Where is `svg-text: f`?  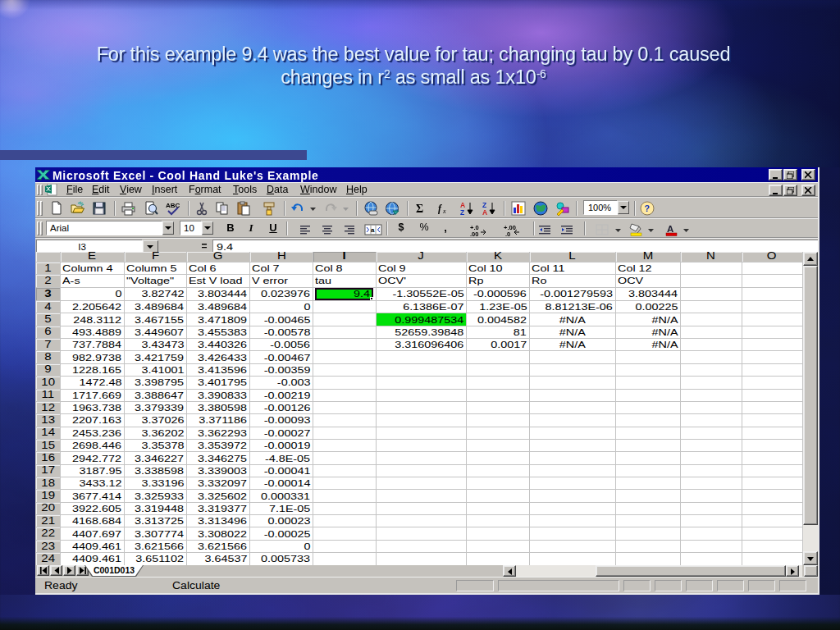
svg-text: f is located at coordinates (440, 208).